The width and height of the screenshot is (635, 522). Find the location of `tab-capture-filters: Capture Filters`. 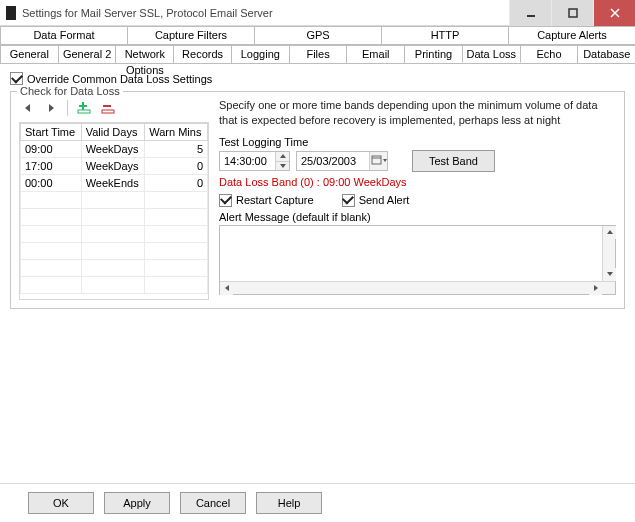

tab-capture-filters: Capture Filters is located at coordinates (191, 35).